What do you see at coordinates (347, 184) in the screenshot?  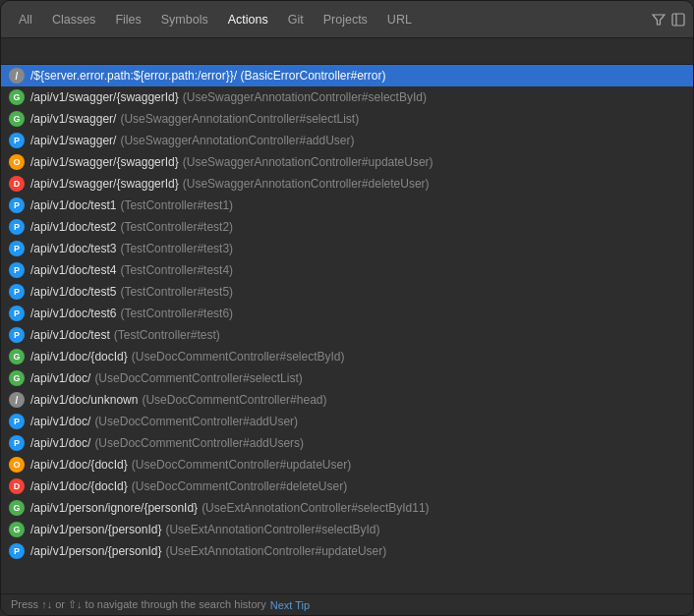 I see `result-row: D/api/v1/swagger/{swaggerId} (UseSwagger…` at bounding box center [347, 184].